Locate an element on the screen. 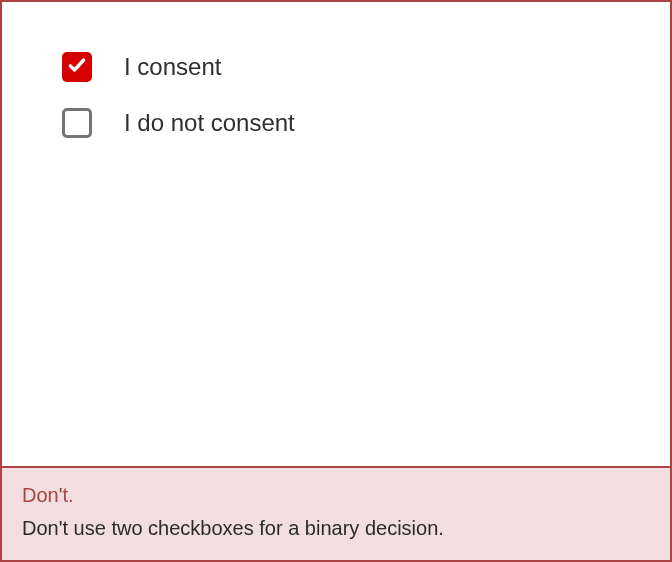 This screenshot has height=562, width=672. caption-text: Don't use two checkboxes for a binary de… is located at coordinates (336, 528).